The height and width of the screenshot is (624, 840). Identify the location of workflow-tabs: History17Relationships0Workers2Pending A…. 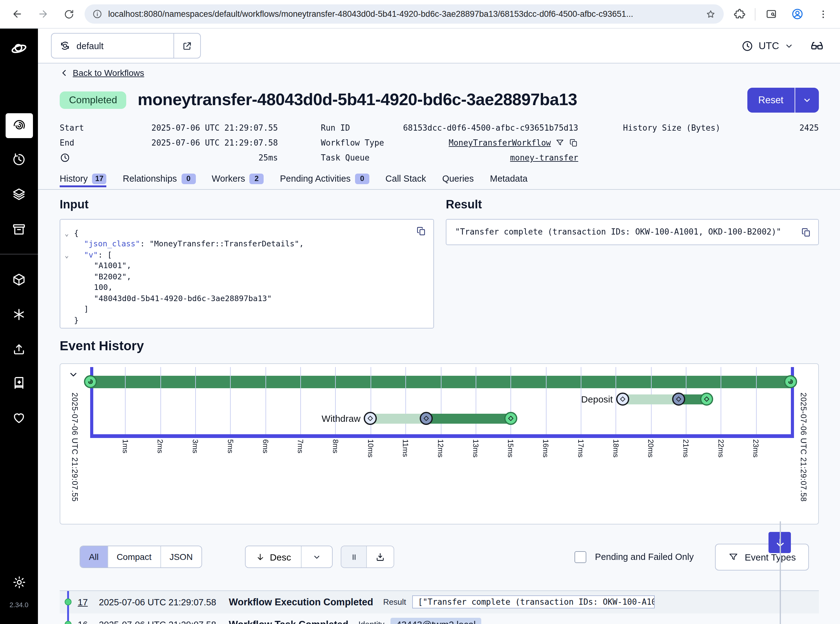
(439, 181).